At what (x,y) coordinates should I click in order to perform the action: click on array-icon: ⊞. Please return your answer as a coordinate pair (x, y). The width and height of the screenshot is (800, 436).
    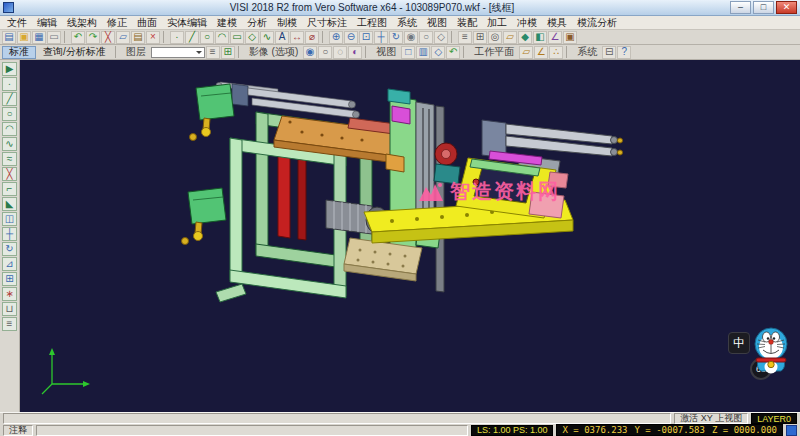
    Looking at the image, I should click on (10, 279).